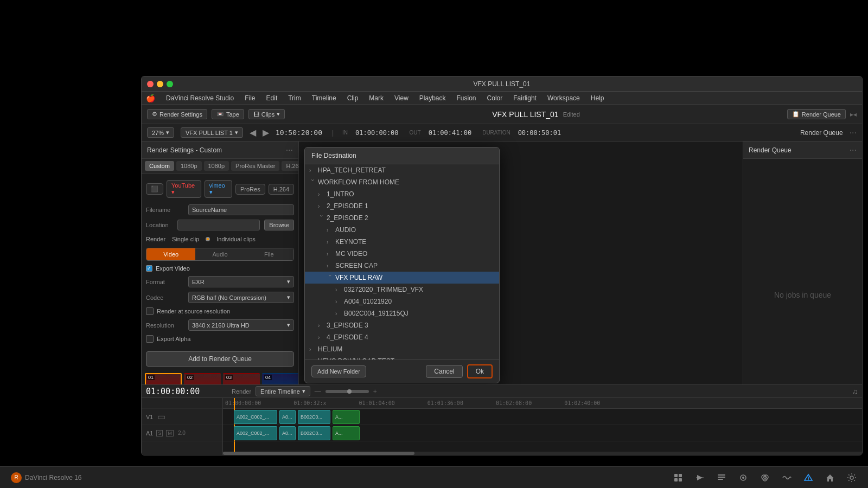  Describe the element at coordinates (250, 98) in the screenshot. I see `menu-file: File` at that location.